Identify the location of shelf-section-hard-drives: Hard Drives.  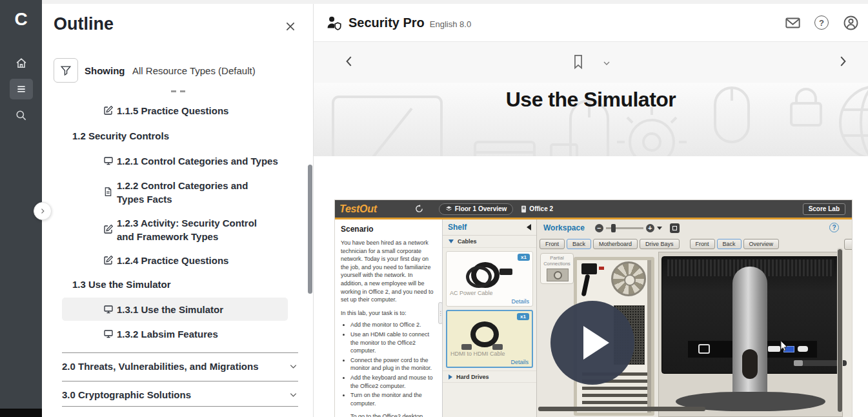
(489, 377).